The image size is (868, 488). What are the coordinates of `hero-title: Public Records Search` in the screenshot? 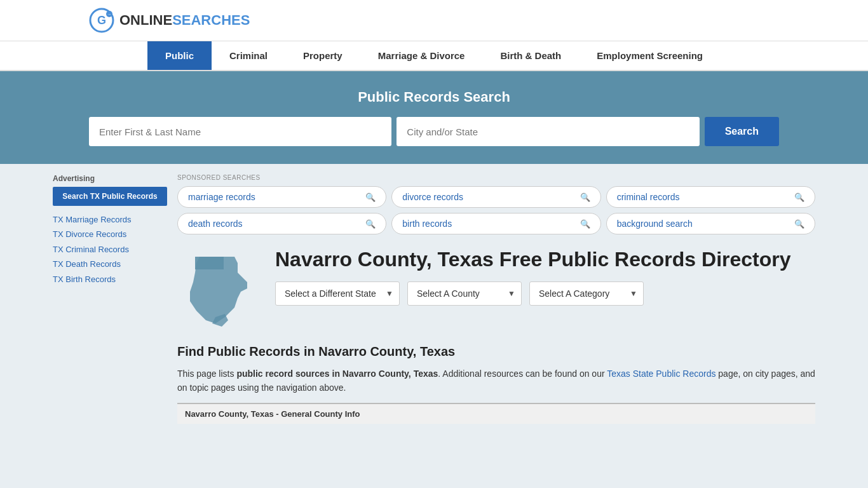 It's located at (434, 97).